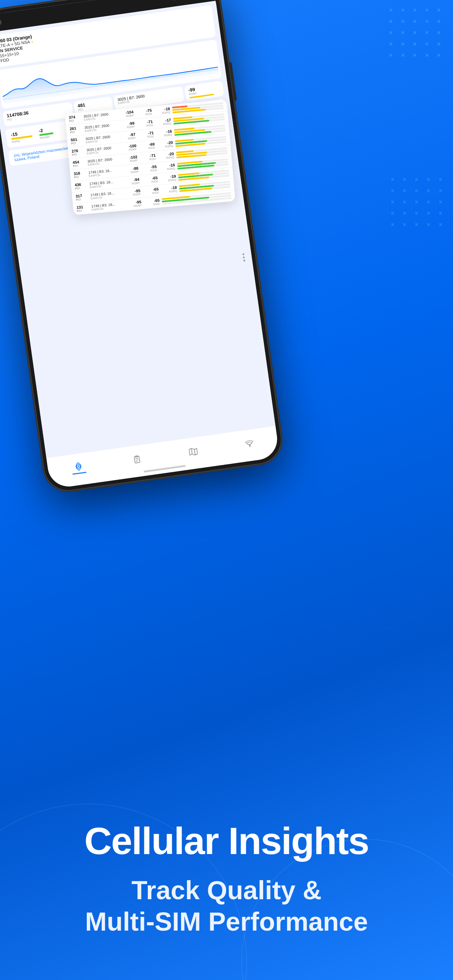 The width and height of the screenshot is (453, 980). I want to click on nav-map, so click(193, 452).